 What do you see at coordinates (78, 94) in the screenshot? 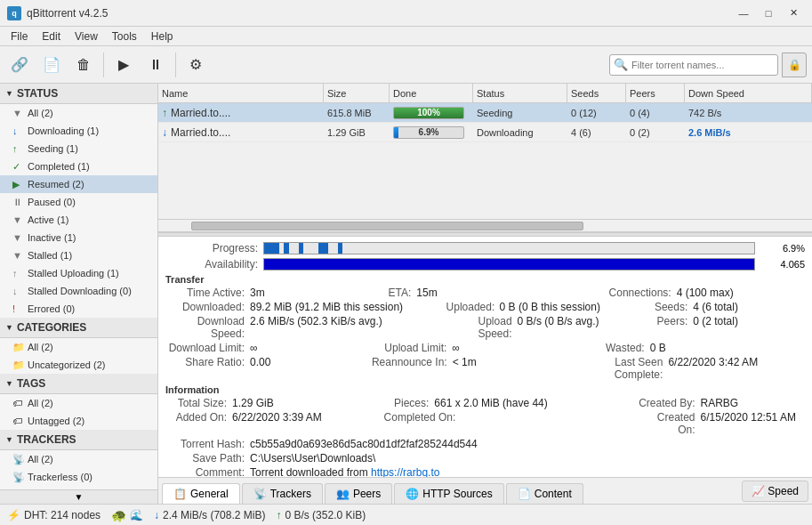
I see `status-section-header: ▼ STATUS` at bounding box center [78, 94].